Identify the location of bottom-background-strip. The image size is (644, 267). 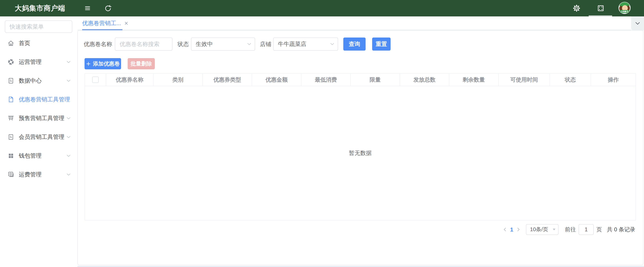
(361, 266).